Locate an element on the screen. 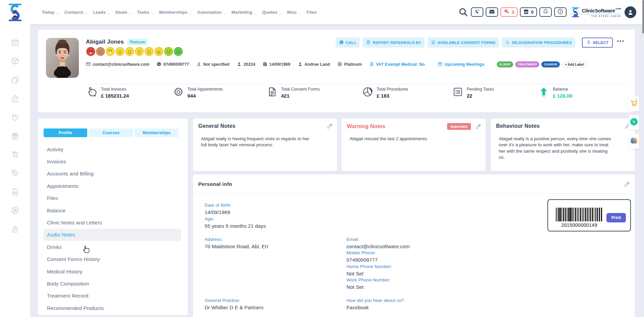 The image size is (644, 317). tab-courses: Courses is located at coordinates (111, 133).